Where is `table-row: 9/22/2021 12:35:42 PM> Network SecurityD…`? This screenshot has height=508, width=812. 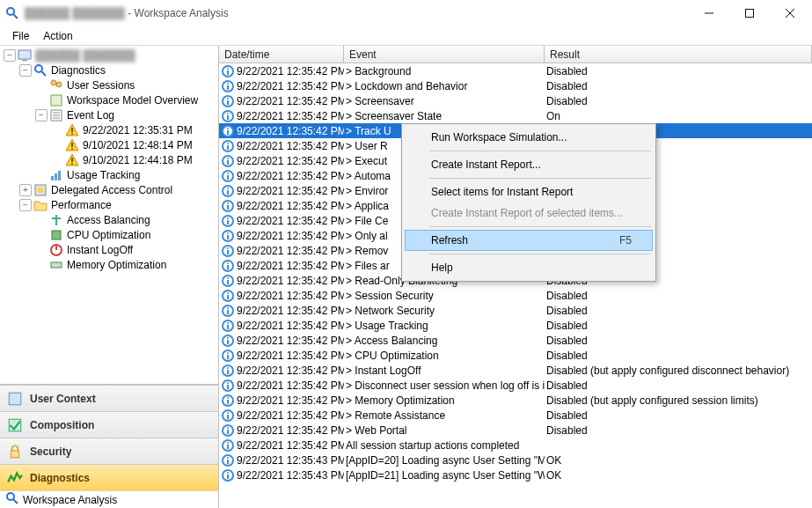
table-row: 9/22/2021 12:35:42 PM> Network SecurityD… is located at coordinates (516, 310).